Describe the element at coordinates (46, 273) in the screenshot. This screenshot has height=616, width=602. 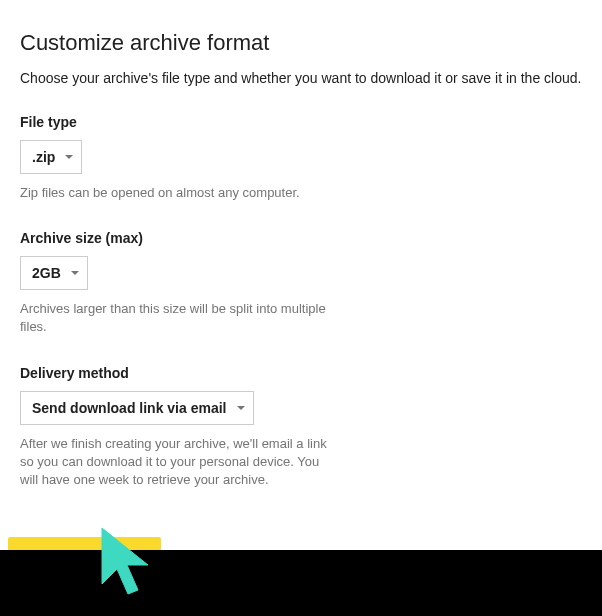
I see `archive-size-value: 2GB` at that location.